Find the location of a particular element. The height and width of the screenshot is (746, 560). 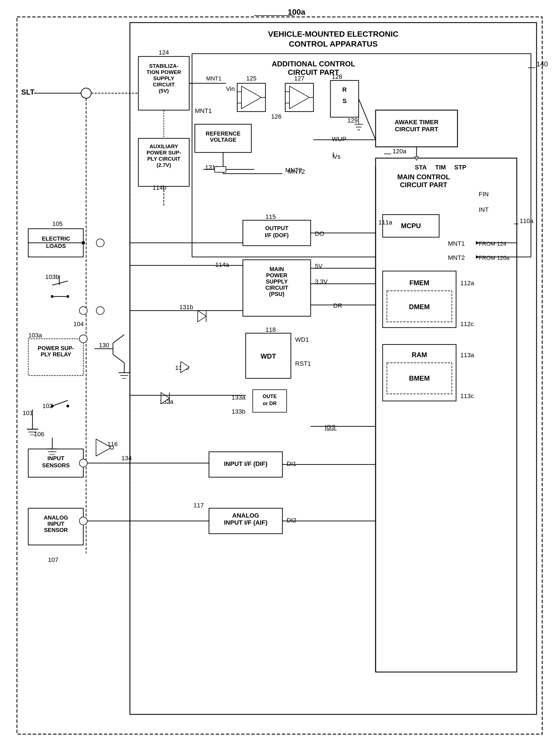

label-101: 101 is located at coordinates (28, 413).